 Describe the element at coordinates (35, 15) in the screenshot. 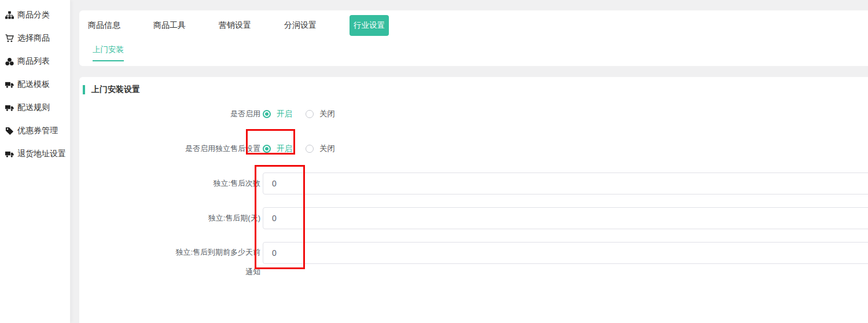

I see `sidebar-item-goods-category: 商品分类` at that location.